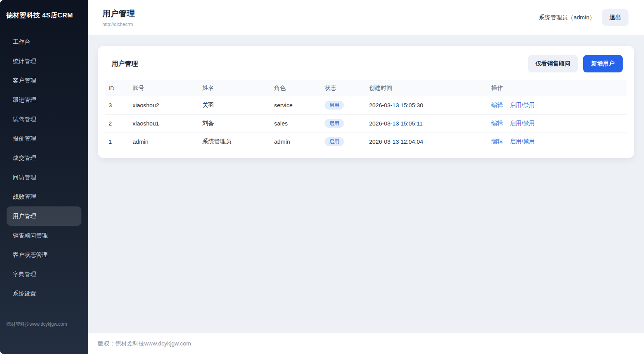 Image resolution: width=644 pixels, height=354 pixels. I want to click on sidebar-item-dictionary: 字典管理, so click(44, 274).